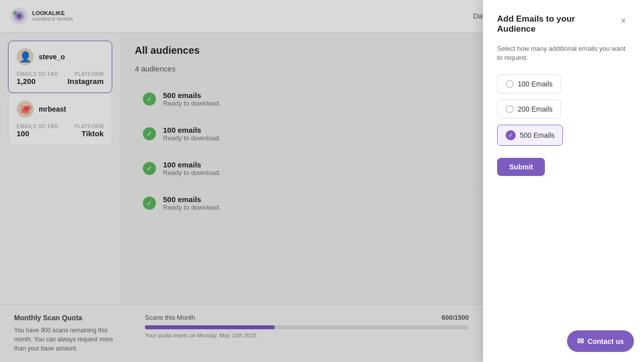  I want to click on modal-title: Add Emails to your Audience, so click(557, 24).